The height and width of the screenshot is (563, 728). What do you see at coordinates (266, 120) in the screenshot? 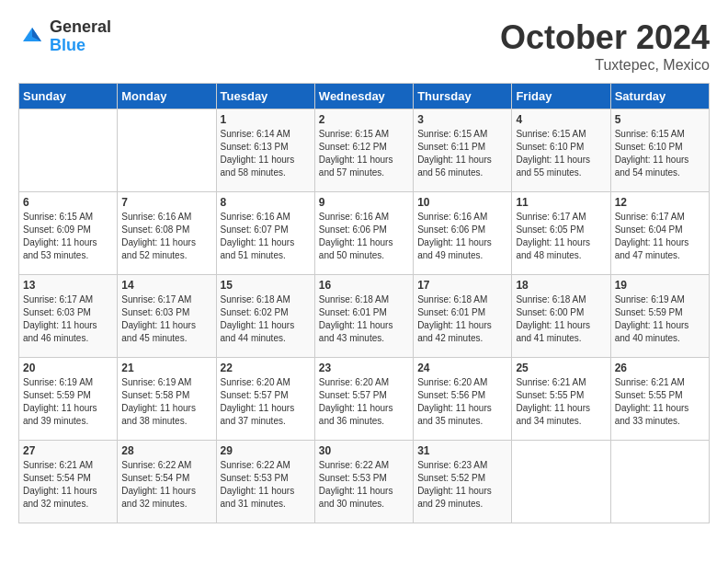
I see `day-number: 1` at bounding box center [266, 120].